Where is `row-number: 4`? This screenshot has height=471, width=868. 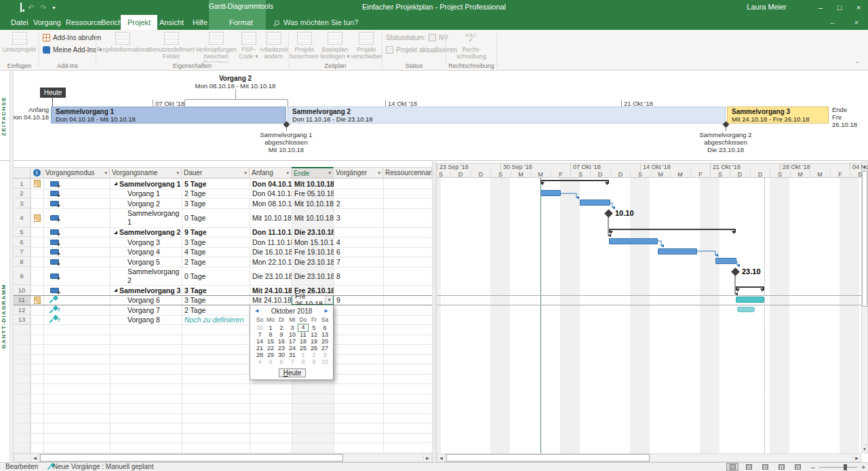 row-number: 4 is located at coordinates (22, 218).